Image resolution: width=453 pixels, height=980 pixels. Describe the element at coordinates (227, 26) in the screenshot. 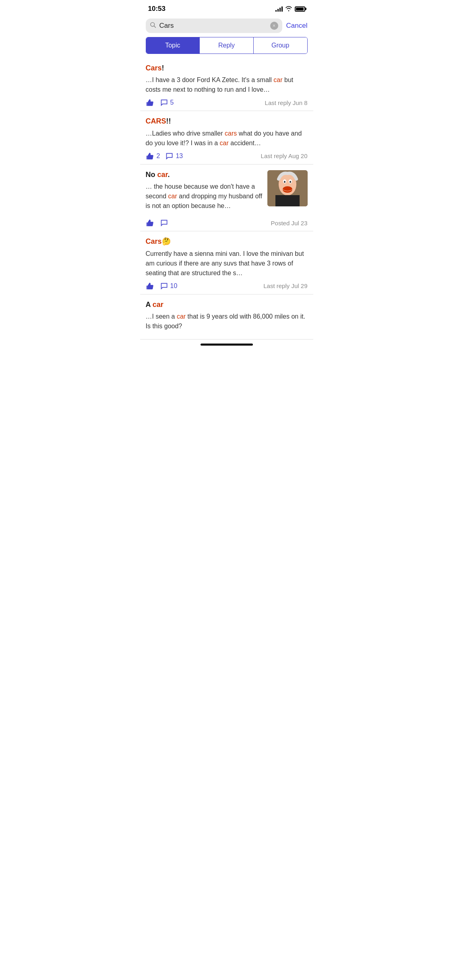

I see `search-bar-container: Cars × Cancel` at that location.